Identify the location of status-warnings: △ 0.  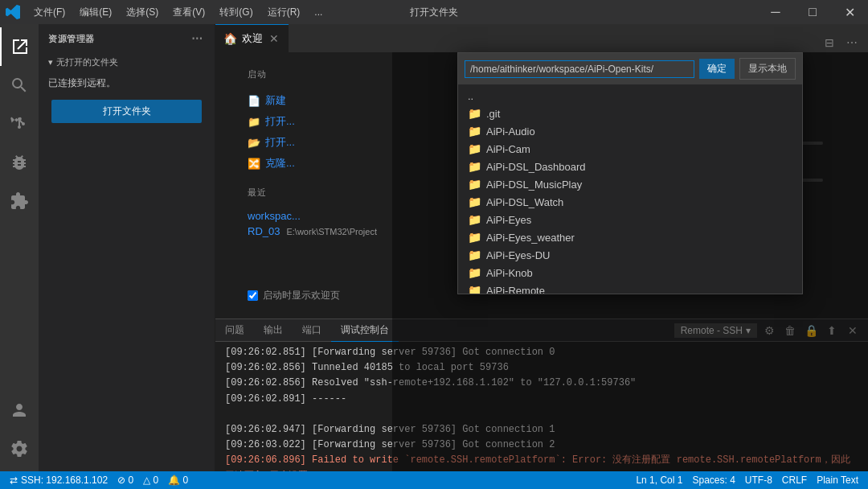
(151, 480).